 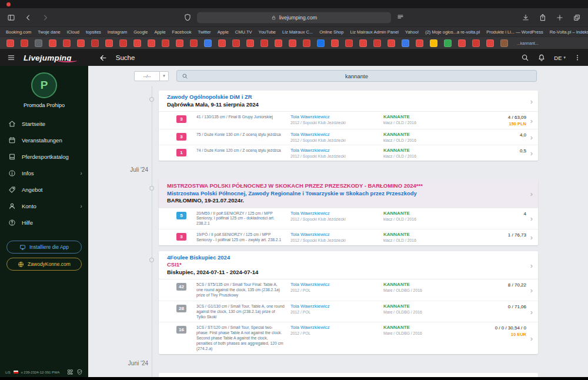 What do you see at coordinates (348, 312) in the screenshot?
I see `result-row: 283CS / G1/130 cm / Small Tour, Table A,…` at bounding box center [348, 312].